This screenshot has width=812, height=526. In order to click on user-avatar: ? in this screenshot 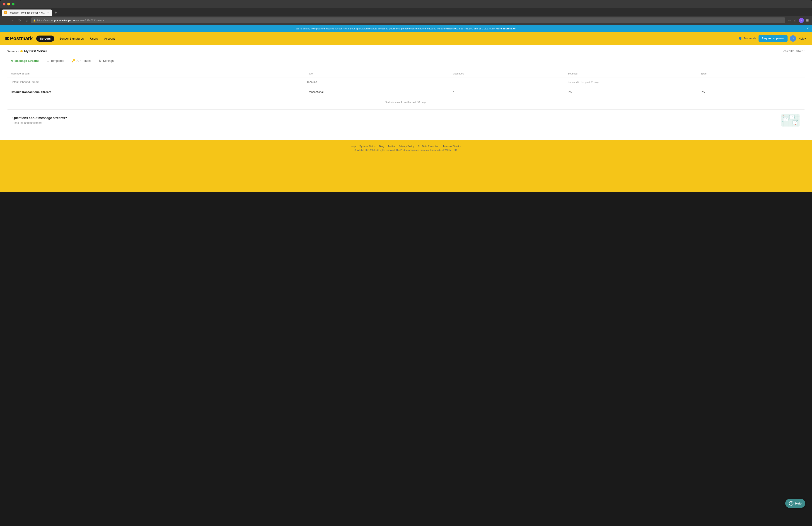, I will do `click(793, 39)`.